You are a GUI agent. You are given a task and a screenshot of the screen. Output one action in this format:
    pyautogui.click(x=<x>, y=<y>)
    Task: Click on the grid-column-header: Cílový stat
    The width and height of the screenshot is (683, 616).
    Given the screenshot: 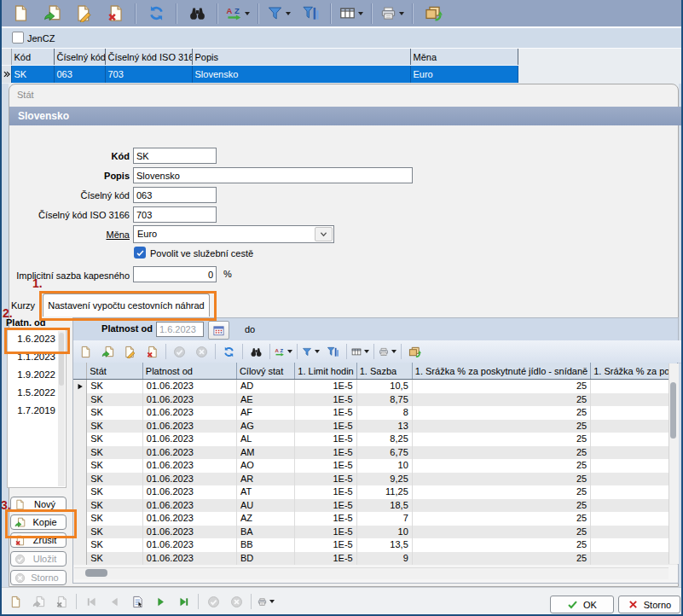 What is the action you would take?
    pyautogui.click(x=265, y=371)
    